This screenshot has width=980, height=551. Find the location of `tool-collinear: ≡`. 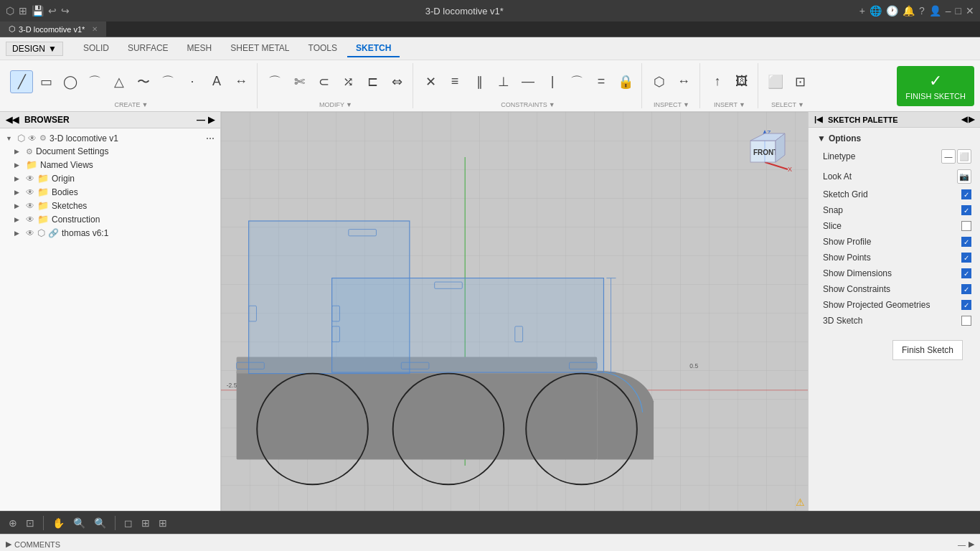

tool-collinear: ≡ is located at coordinates (455, 82).